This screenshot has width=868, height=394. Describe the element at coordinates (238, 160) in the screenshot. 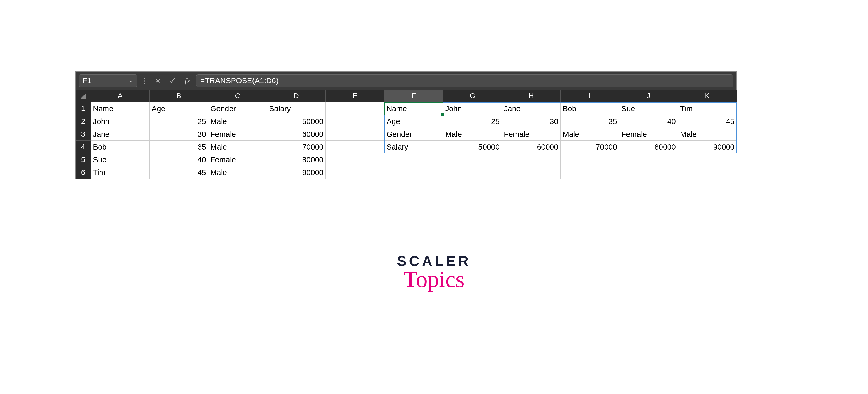

I see `cell-C5: Female` at that location.